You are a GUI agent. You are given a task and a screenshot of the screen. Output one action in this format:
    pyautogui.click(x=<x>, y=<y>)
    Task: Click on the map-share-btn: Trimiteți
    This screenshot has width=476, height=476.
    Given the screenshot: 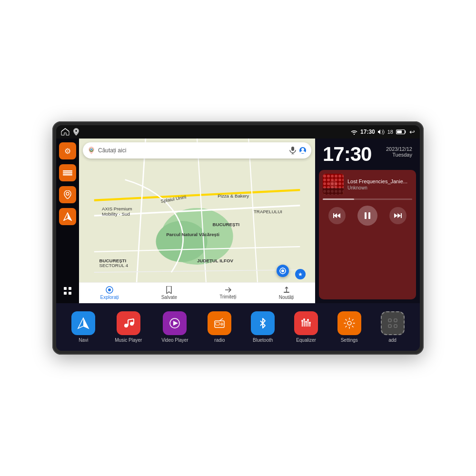 What is the action you would take?
    pyautogui.click(x=228, y=293)
    